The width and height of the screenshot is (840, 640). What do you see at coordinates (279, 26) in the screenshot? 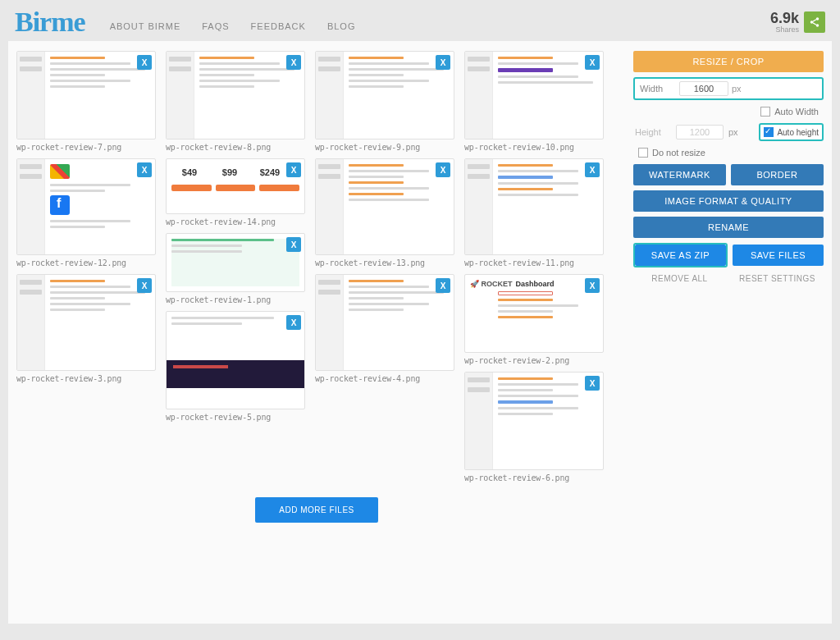
I see `nav-feedback: FEEDBACK` at bounding box center [279, 26].